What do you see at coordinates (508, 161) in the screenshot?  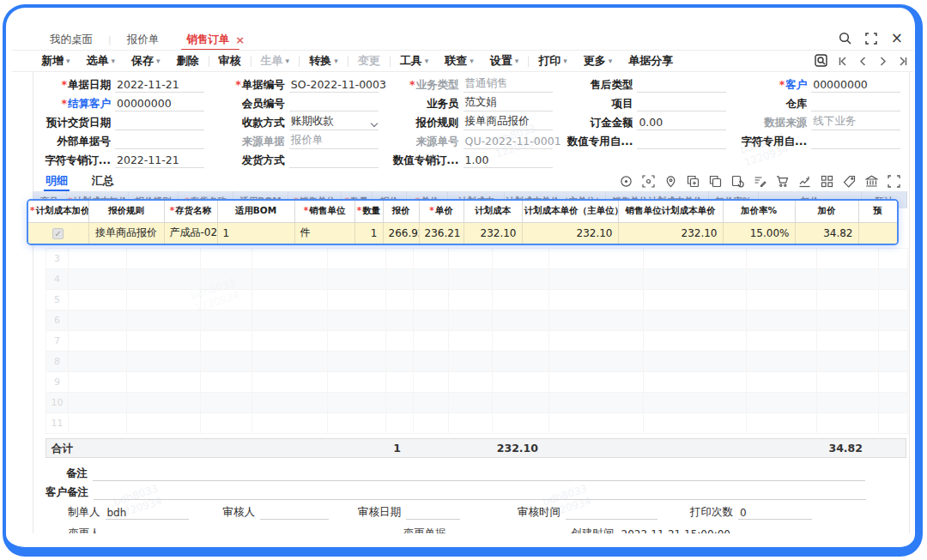 I see `numeric-sales-order-input: 1.00` at bounding box center [508, 161].